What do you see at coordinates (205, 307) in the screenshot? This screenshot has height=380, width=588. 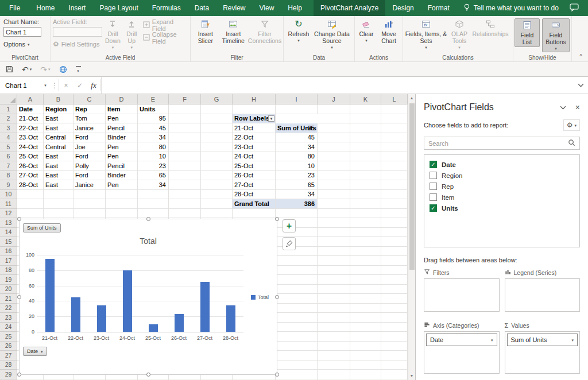 I see `bar-27-Oct` at bounding box center [205, 307].